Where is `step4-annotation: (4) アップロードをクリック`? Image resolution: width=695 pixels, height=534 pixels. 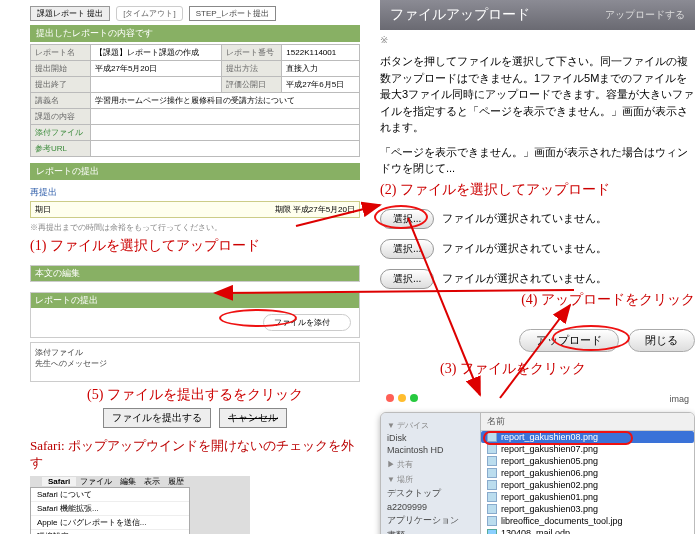 step4-annotation: (4) アップロードをクリック is located at coordinates (538, 300).